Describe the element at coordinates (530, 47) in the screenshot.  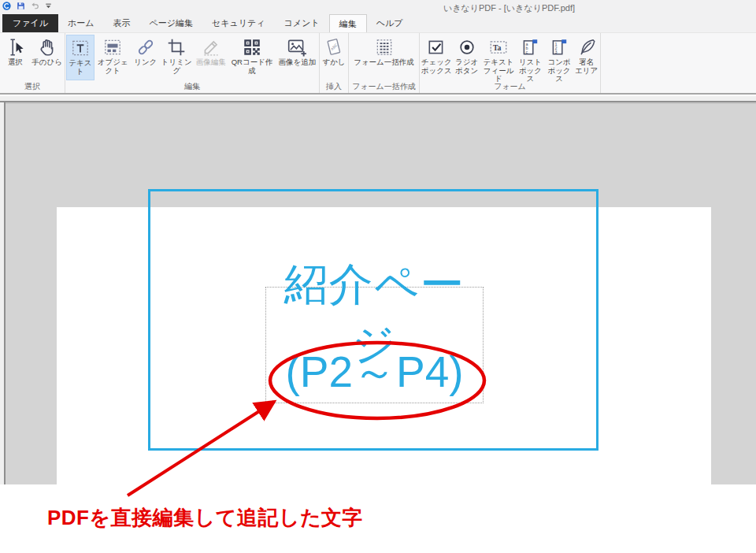
I see `list-box-icon: abc` at that location.